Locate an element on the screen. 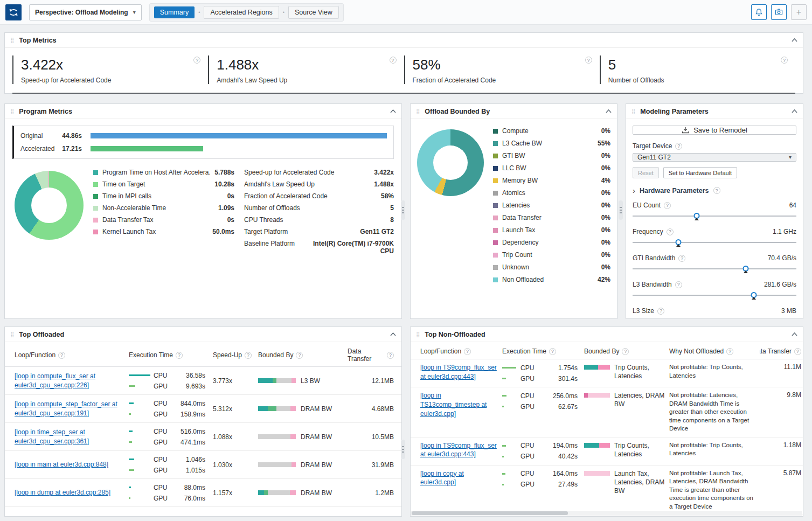  snapshot-button is located at coordinates (779, 12).